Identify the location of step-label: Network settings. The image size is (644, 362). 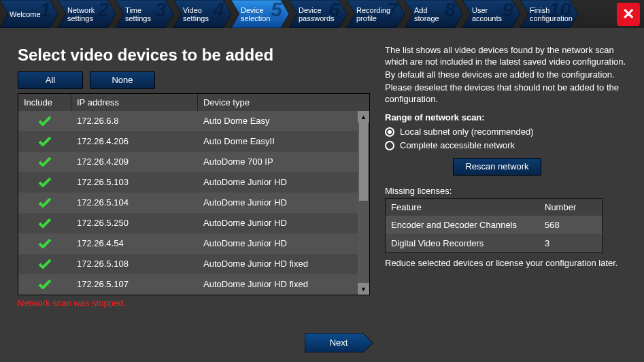
(82, 14).